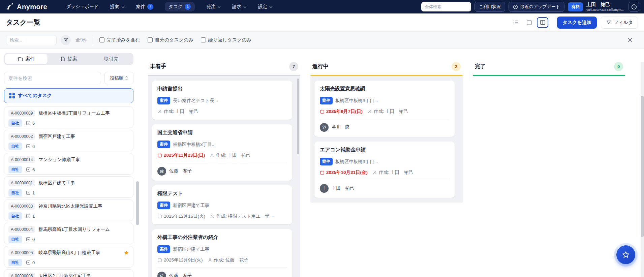  Describe the element at coordinates (69, 141) in the screenshot. I see `project-card: A-00000002新宿区戸建て工事 自社 6` at that location.